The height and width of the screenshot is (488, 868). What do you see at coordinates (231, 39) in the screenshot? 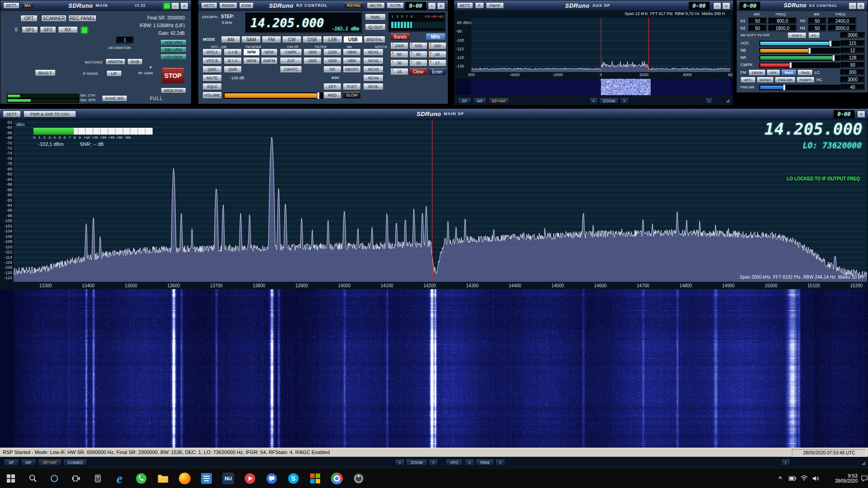
I see `mode-am: AM` at bounding box center [231, 39].